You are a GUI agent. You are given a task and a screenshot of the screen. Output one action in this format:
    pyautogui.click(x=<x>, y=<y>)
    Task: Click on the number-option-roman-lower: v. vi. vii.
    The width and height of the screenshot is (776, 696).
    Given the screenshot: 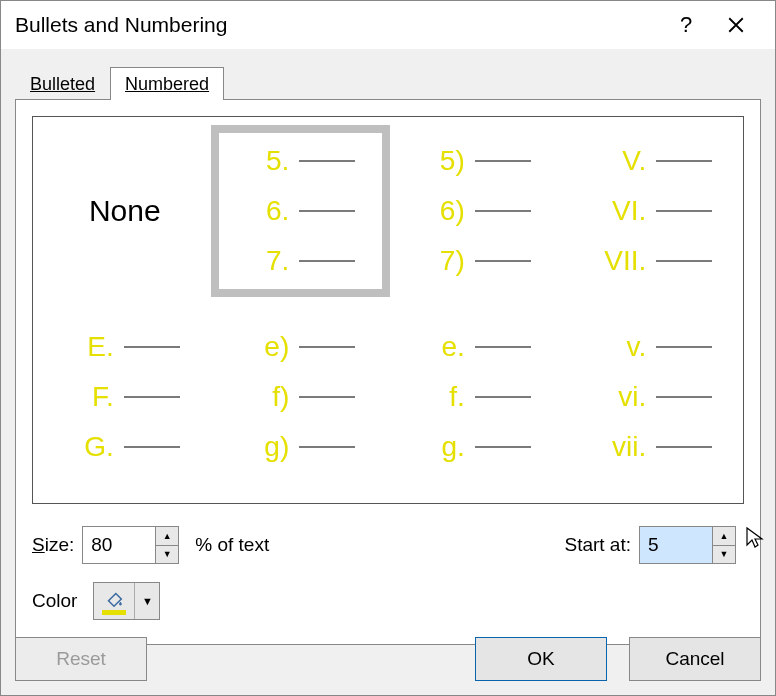 What is the action you would take?
    pyautogui.click(x=652, y=397)
    